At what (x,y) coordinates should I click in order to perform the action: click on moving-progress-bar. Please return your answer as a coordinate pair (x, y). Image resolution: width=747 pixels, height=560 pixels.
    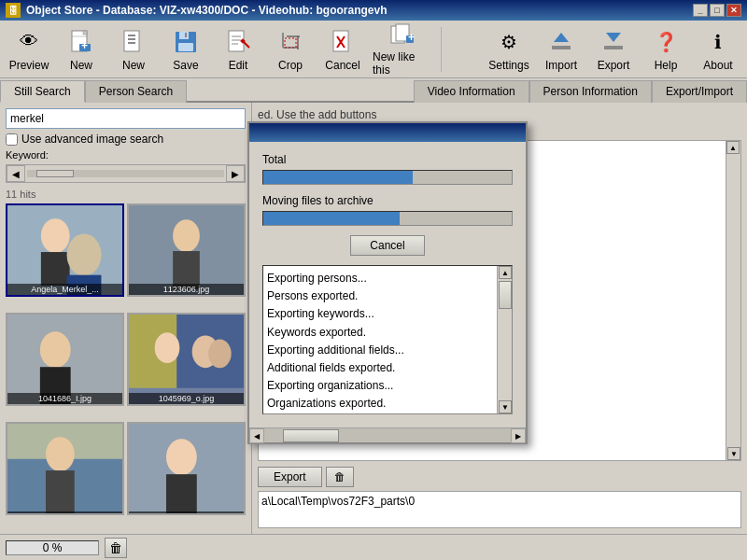
    Looking at the image, I should click on (388, 218).